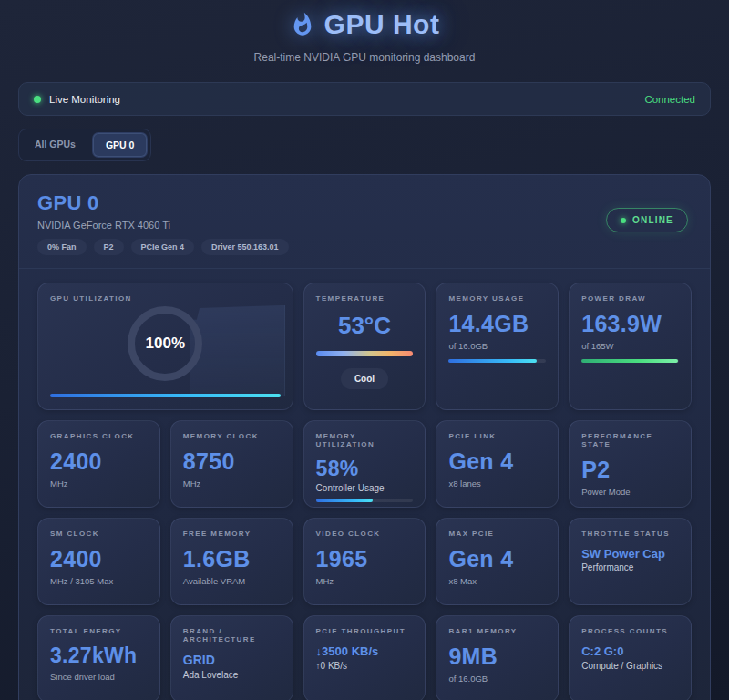 The width and height of the screenshot is (729, 700). I want to click on metric-card-throttle-status: THROTTLE STATUS SW Power Cap Performance, so click(631, 561).